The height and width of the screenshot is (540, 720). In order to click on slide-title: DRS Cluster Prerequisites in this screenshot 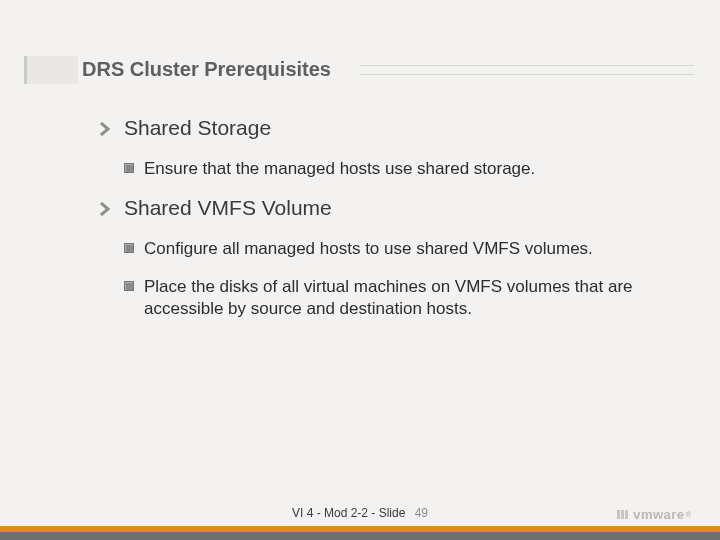, I will do `click(210, 70)`.